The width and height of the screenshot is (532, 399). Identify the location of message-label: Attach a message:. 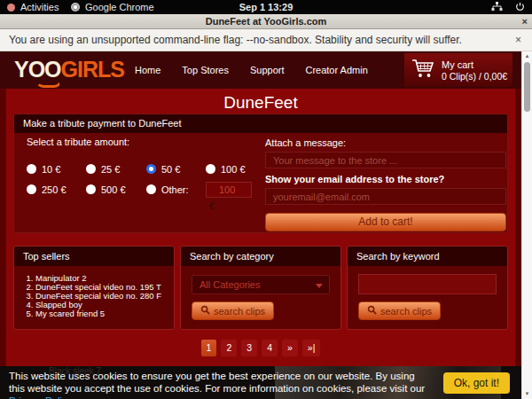
(386, 143).